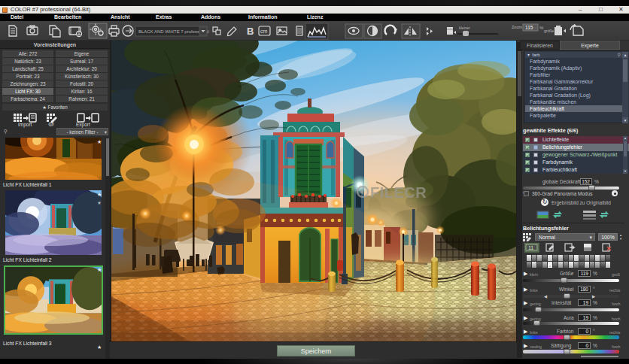  I want to click on svg-text: kleiner, so click(465, 28).